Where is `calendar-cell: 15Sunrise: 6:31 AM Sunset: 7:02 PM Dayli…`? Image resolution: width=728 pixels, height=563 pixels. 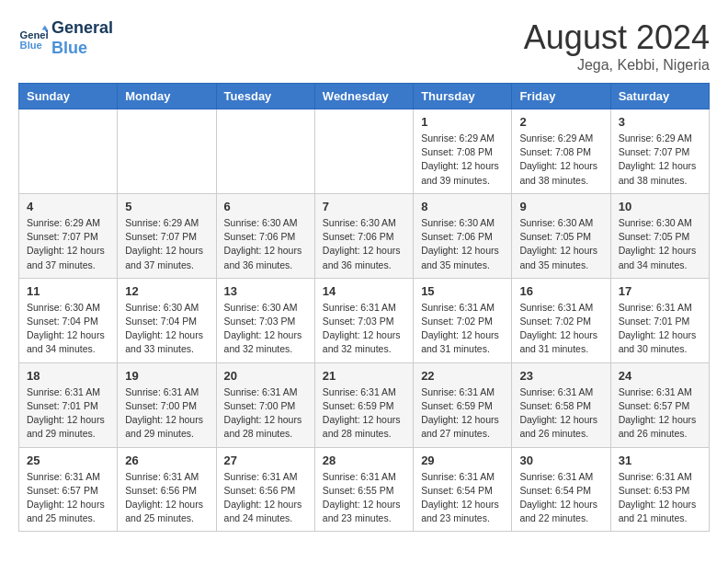
calendar-cell: 15Sunrise: 6:31 AM Sunset: 7:02 PM Dayli… is located at coordinates (463, 320).